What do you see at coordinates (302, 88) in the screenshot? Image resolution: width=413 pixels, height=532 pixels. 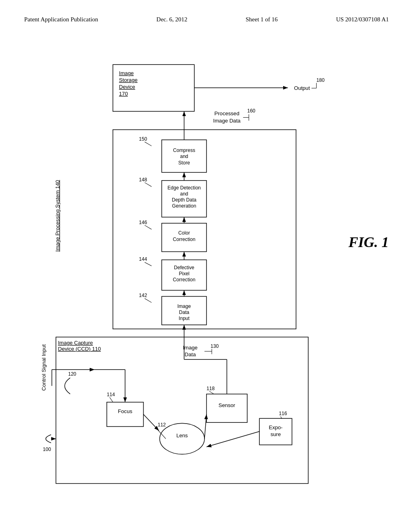 I see `label-output: Output` at bounding box center [302, 88].